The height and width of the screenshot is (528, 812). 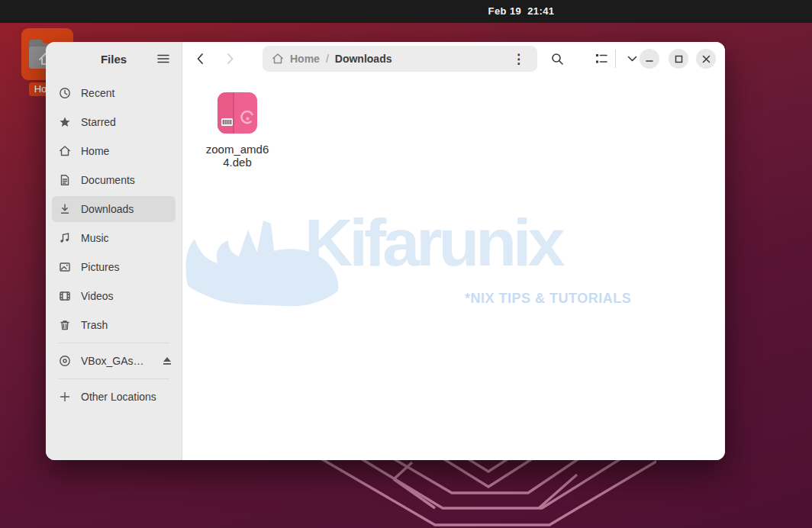 What do you see at coordinates (706, 59) in the screenshot?
I see `close-button` at bounding box center [706, 59].